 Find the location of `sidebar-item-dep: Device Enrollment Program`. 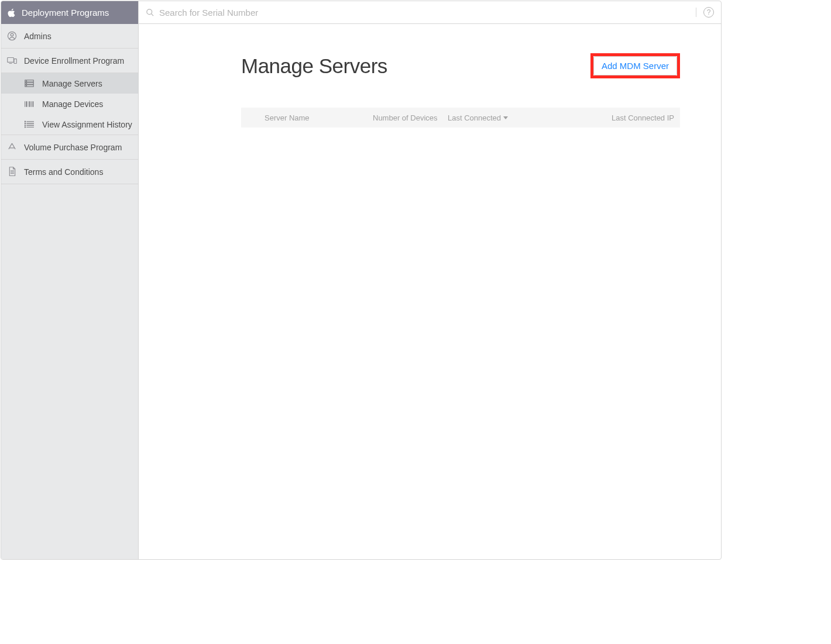

sidebar-item-dep: Device Enrollment Program is located at coordinates (70, 61).